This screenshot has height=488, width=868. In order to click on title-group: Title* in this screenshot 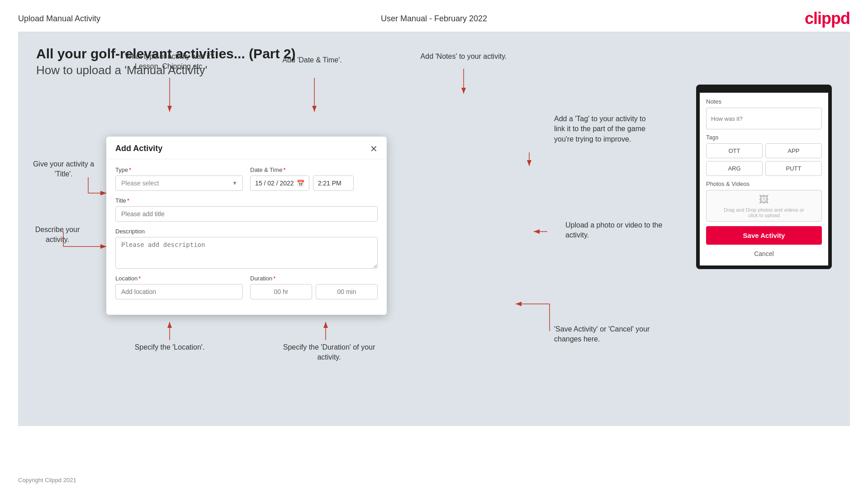, I will do `click(247, 209)`.